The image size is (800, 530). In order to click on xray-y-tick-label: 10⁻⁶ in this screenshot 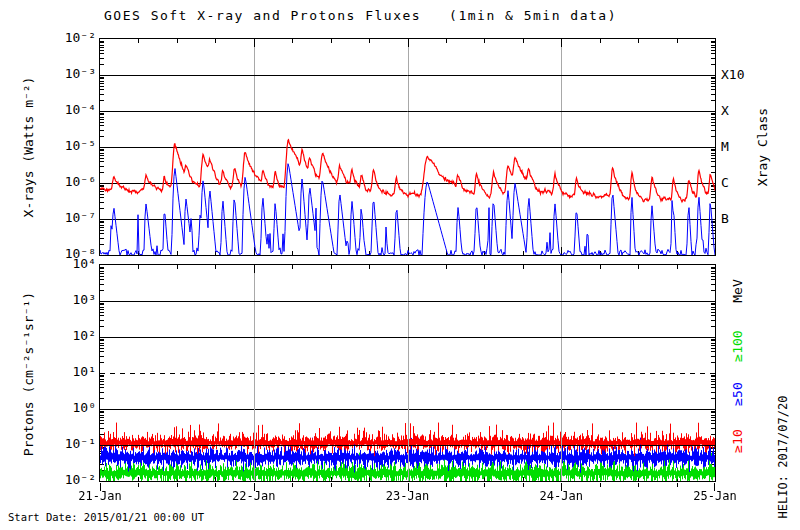, I will do `click(70, 182)`.